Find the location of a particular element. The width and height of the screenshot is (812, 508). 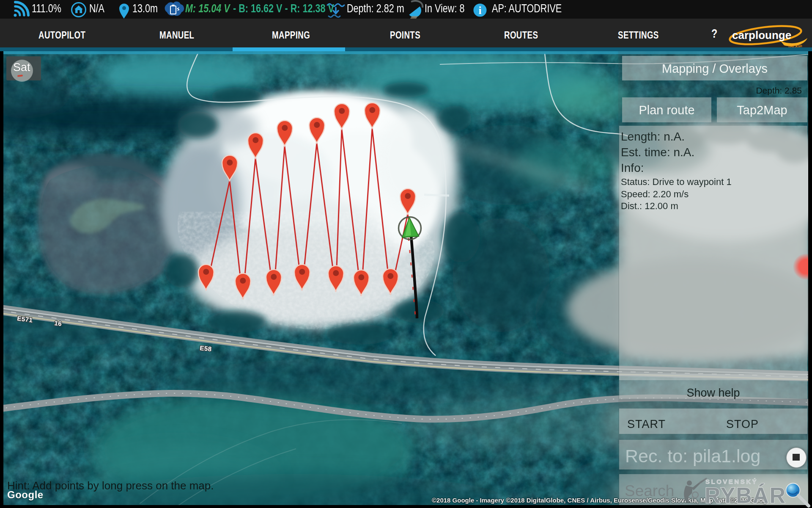

svg-text: E58 is located at coordinates (206, 348).